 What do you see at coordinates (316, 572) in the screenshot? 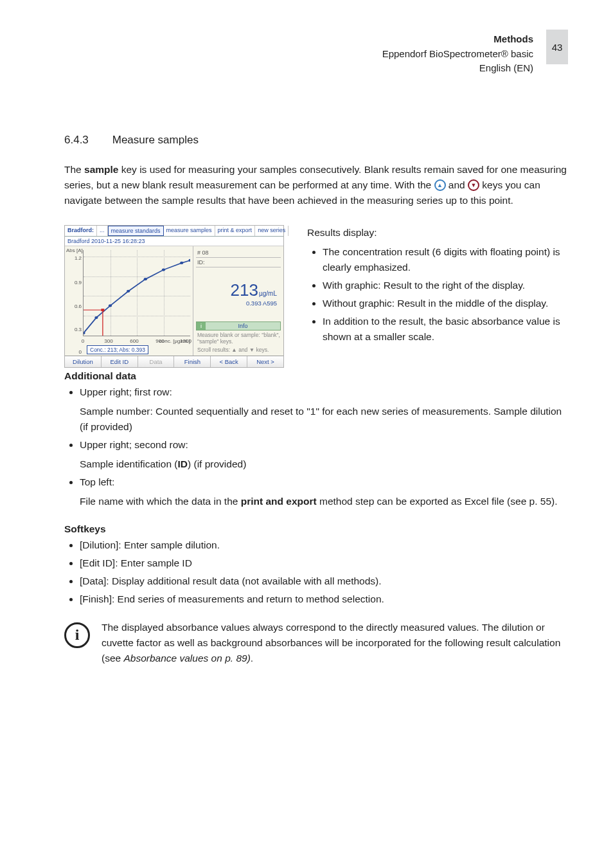
I see `softkeys-list: [Dilution]: Enter sample dilution. [Edit…` at bounding box center [316, 572].